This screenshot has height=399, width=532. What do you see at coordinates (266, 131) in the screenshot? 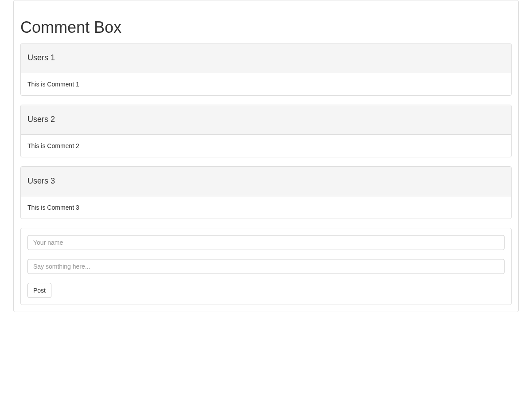
I see `comment-item: Users 2 This is Comment 2` at bounding box center [266, 131].